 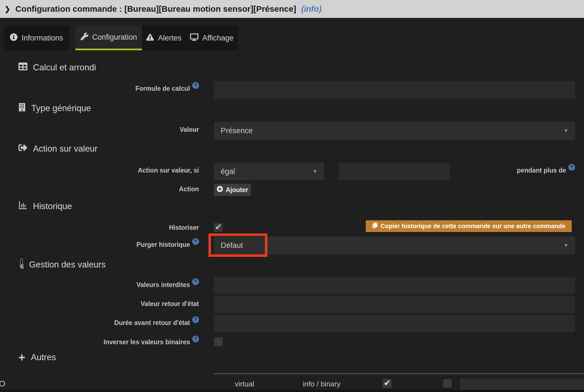 What do you see at coordinates (62, 265) in the screenshot?
I see `section-gestion-des-valeurs: Gestion des valeurs` at bounding box center [62, 265].